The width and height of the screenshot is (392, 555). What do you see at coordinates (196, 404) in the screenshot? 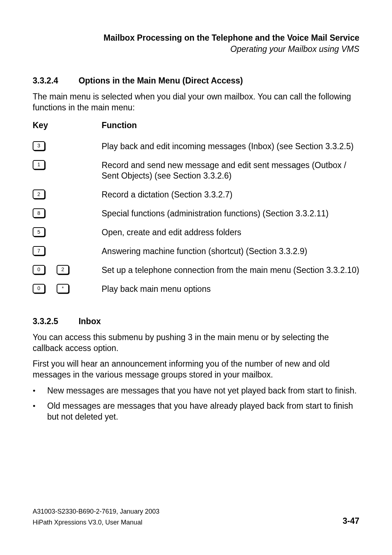
I see `bullet-list: New messages are messages that you have …` at bounding box center [196, 404].